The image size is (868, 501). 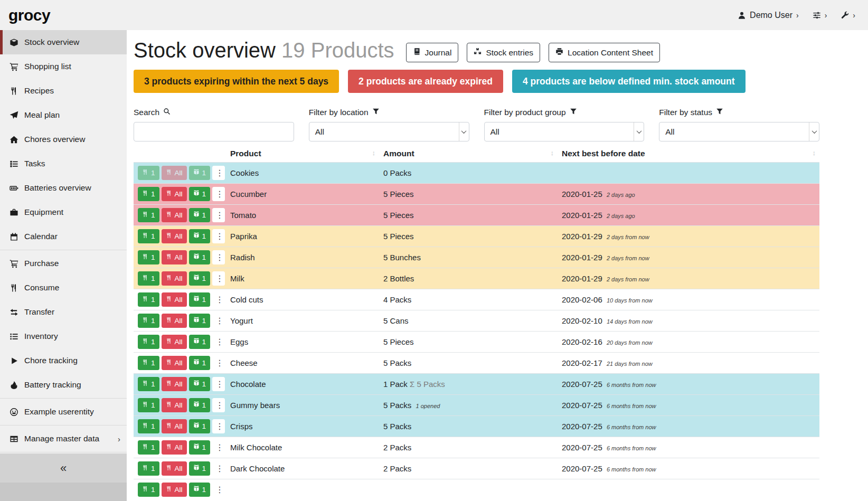 What do you see at coordinates (237, 81) in the screenshot?
I see `expiring-products-banner: 3 products expiring within the next 5 da…` at bounding box center [237, 81].